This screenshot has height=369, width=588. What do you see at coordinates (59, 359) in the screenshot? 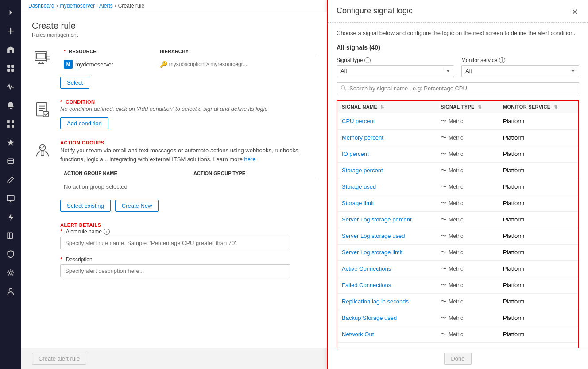
I see `create-alert-rule-button: Create alert rule` at bounding box center [59, 359].